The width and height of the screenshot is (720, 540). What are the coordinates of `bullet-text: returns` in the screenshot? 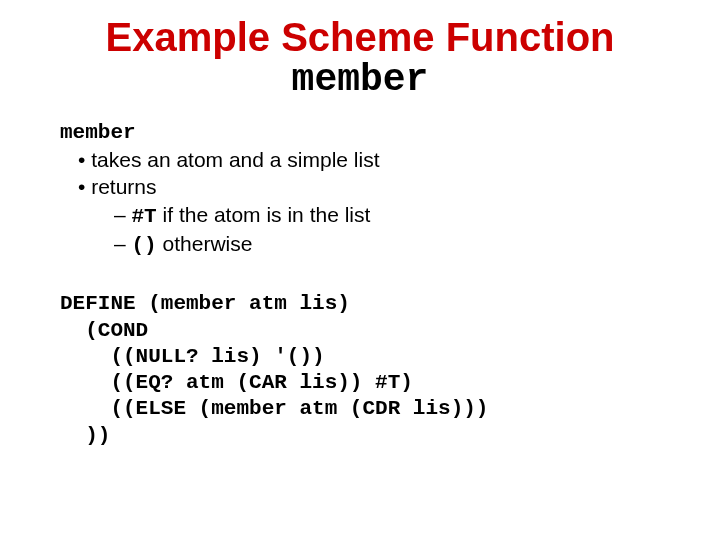 It's located at (124, 186).